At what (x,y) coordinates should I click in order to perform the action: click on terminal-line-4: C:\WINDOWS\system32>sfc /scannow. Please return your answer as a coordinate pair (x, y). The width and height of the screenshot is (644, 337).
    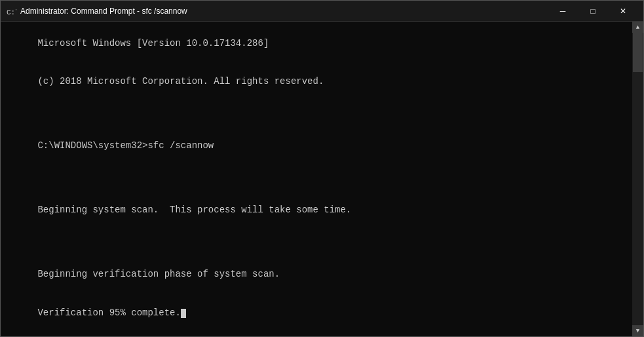
    Looking at the image, I should click on (126, 146).